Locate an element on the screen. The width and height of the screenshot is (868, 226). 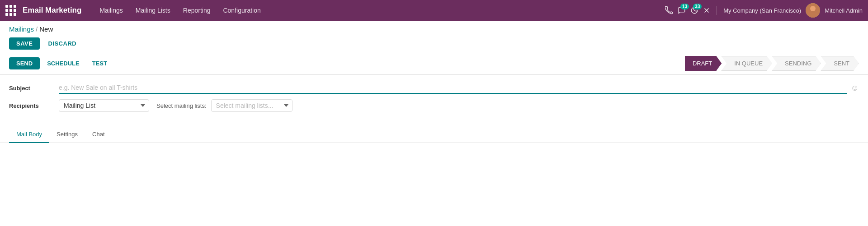
pipeline-step-sending: SENDING is located at coordinates (797, 63).